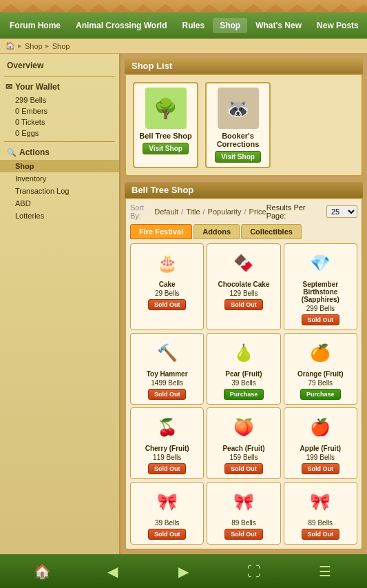  Describe the element at coordinates (61, 46) in the screenshot. I see `breadcrumb-shop-2: Shop` at that location.